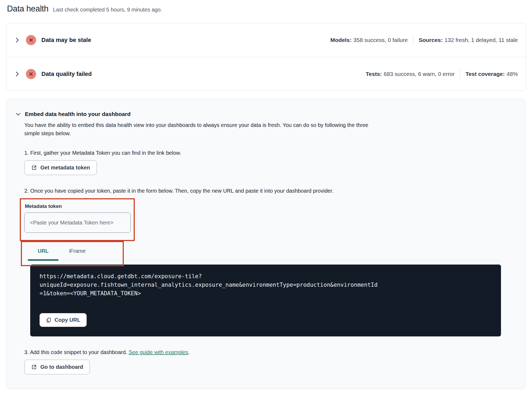 This screenshot has height=419, width=532. I want to click on step3-text-before: 3. Add this code snippet to your dashboa…, so click(76, 352).